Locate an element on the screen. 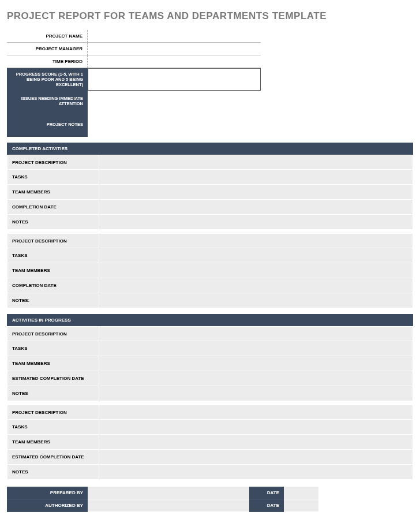 The image size is (420, 519). progress-score-field is located at coordinates (174, 80).